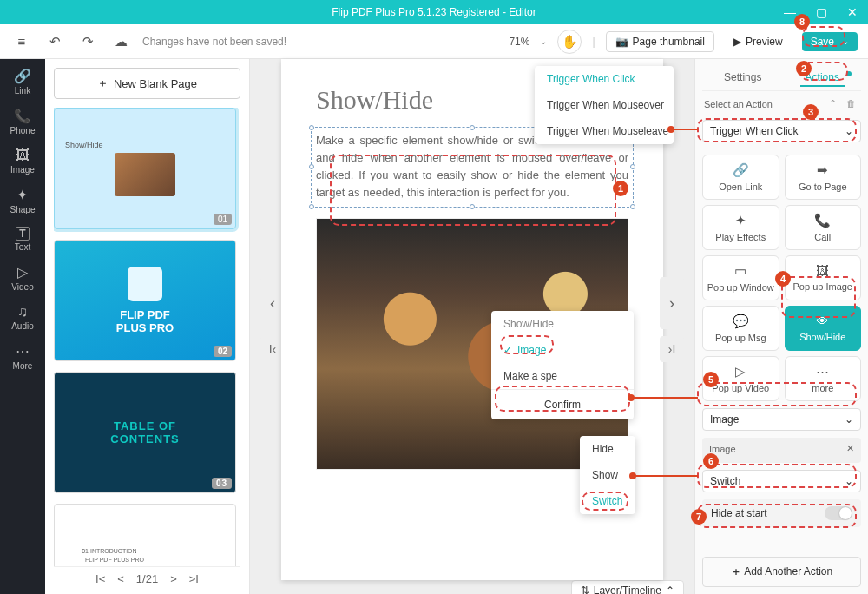 The height and width of the screenshot is (594, 868). What do you see at coordinates (823, 321) in the screenshot?
I see `eye-icon: 👁` at bounding box center [823, 321].